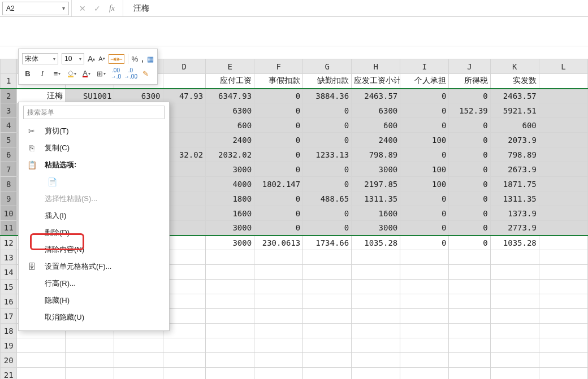 The height and width of the screenshot is (379, 588). What do you see at coordinates (279, 67) in the screenshot?
I see `col-header-F: F` at bounding box center [279, 67].